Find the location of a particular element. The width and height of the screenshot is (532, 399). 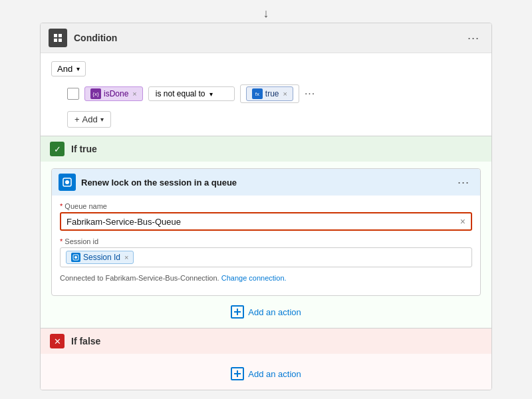

condition-header: Condition ··· is located at coordinates (266, 39).